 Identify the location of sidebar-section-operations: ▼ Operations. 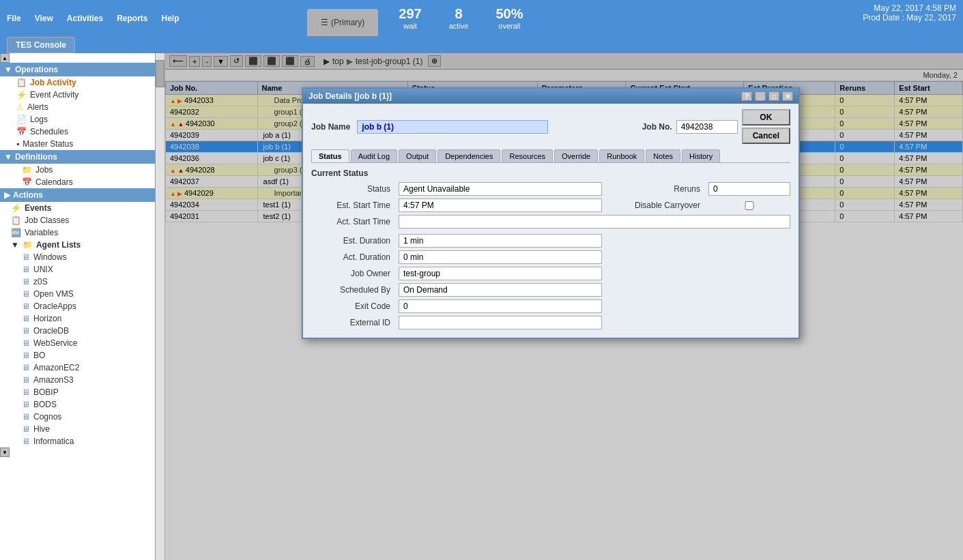
(78, 70).